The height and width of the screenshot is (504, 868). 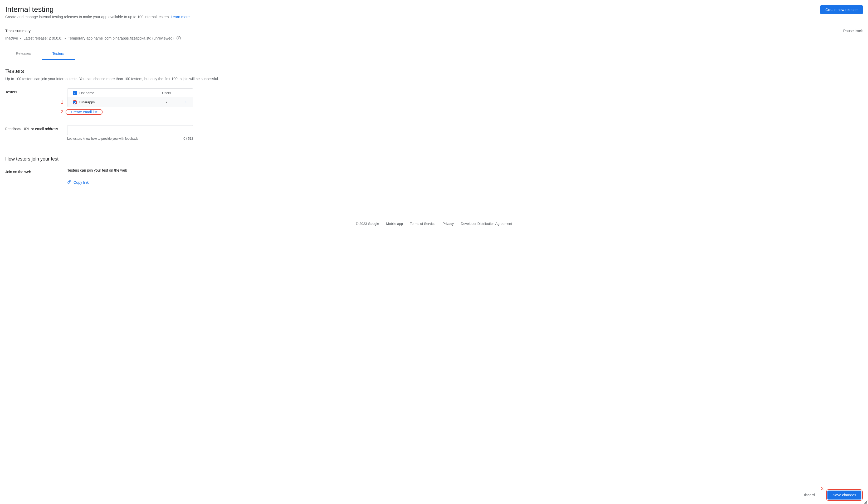 I want to click on row-users: 2, so click(x=167, y=102).